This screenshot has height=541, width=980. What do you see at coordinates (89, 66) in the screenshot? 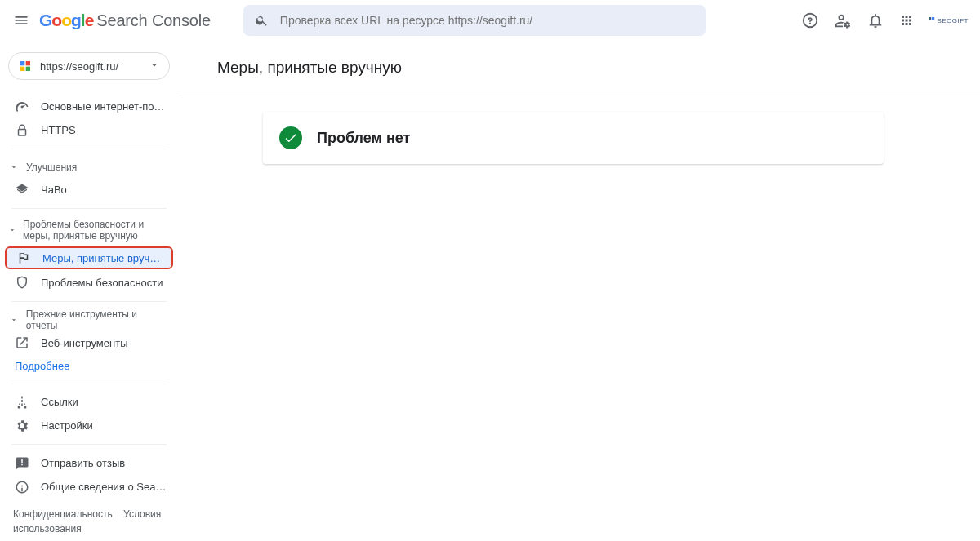
I see `property-selector: https://seogift.ru/` at bounding box center [89, 66].